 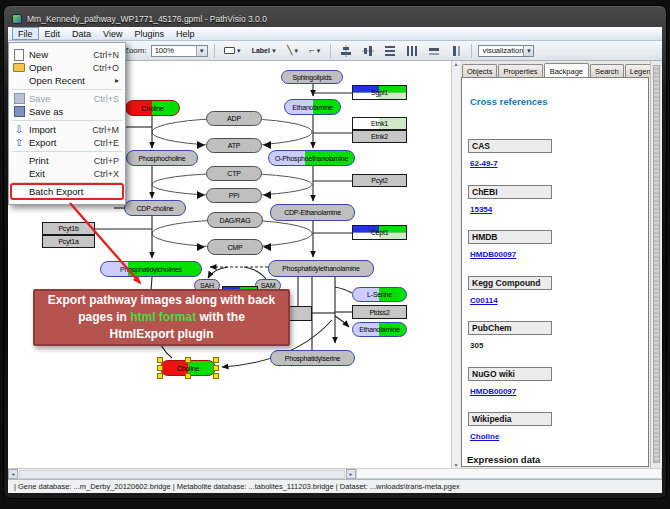 What do you see at coordinates (67, 90) in the screenshot?
I see `menu-separator` at bounding box center [67, 90].